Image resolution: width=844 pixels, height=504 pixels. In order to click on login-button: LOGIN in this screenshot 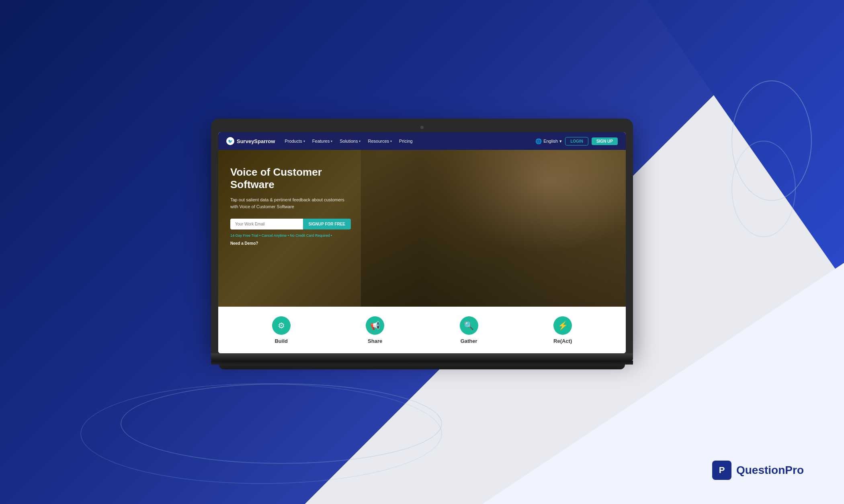, I will do `click(577, 141)`.